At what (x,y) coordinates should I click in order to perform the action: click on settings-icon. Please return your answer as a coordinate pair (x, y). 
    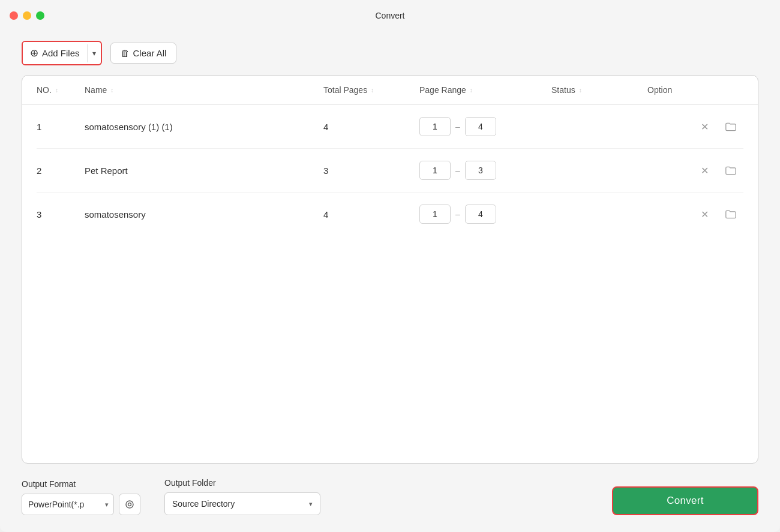
    Looking at the image, I should click on (130, 504).